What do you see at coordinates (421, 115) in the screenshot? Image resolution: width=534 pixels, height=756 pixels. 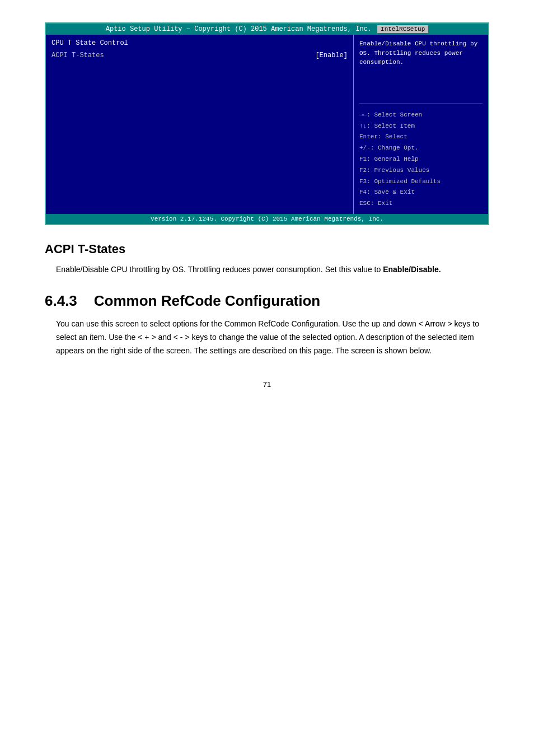 I see `help-item-0: →←: Select Screen` at bounding box center [421, 115].